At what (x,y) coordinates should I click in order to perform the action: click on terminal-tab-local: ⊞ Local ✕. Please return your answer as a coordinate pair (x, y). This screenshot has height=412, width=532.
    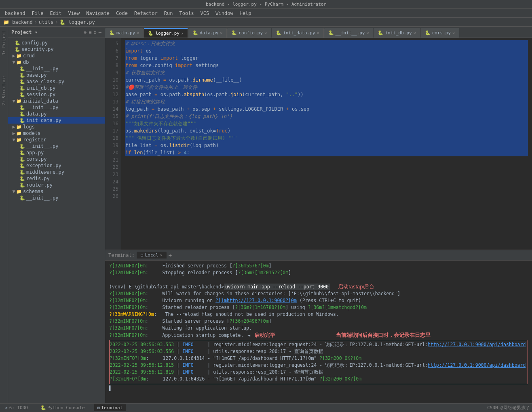
    Looking at the image, I should click on (152, 255).